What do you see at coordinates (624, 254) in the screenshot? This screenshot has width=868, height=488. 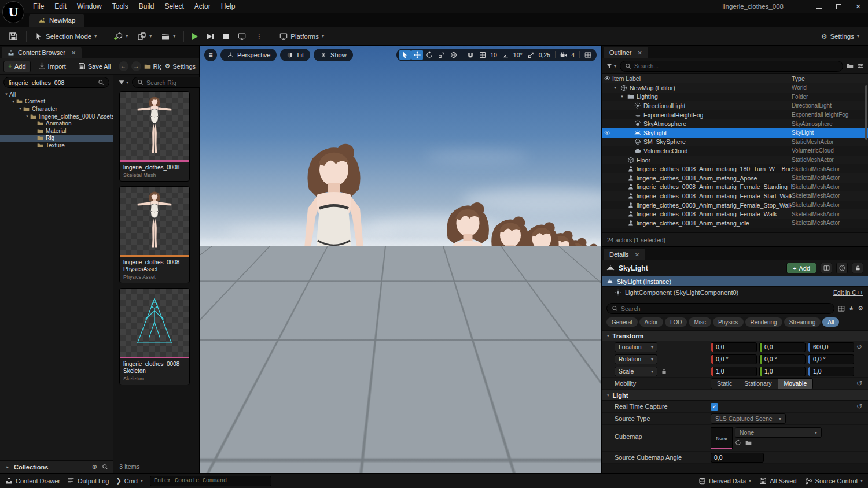 I see `tab-details: Details ✕` at bounding box center [624, 254].